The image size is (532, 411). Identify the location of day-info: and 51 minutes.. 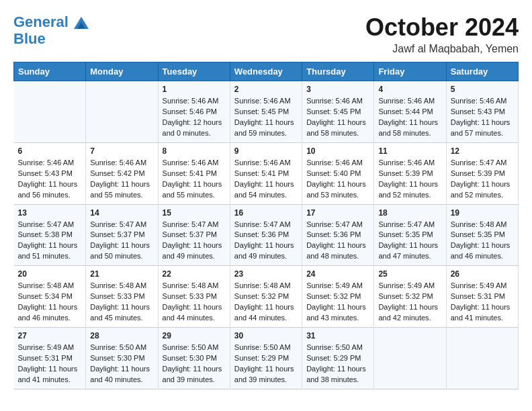
(50, 257).